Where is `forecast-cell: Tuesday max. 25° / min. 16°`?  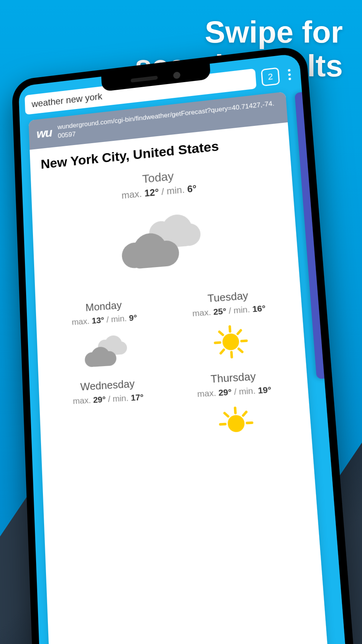
forecast-cell: Tuesday max. 25° / min. 16° is located at coordinates (231, 324).